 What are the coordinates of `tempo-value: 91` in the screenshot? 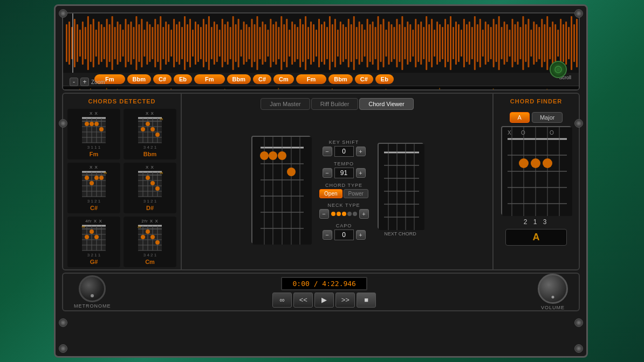 It's located at (344, 173).